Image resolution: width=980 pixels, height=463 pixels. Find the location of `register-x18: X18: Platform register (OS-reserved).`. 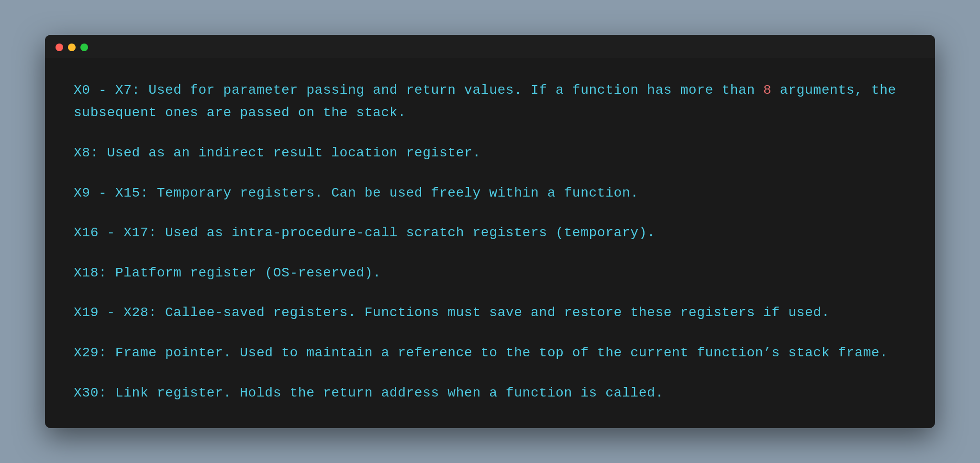

register-x18: X18: Platform register (OS-reserved). is located at coordinates (490, 273).